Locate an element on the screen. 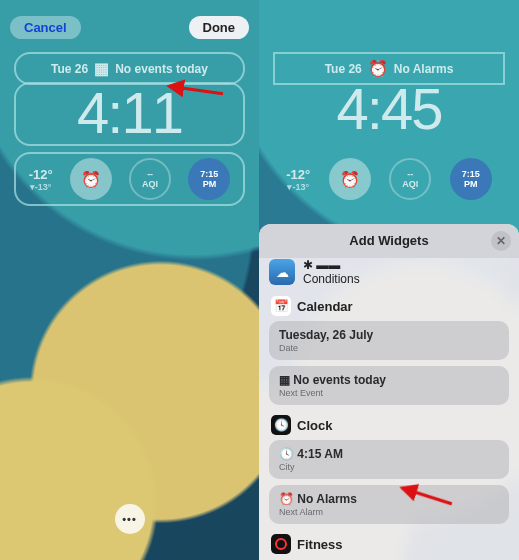 The width and height of the screenshot is (519, 560). clock-time: 4:45 is located at coordinates (389, 110).